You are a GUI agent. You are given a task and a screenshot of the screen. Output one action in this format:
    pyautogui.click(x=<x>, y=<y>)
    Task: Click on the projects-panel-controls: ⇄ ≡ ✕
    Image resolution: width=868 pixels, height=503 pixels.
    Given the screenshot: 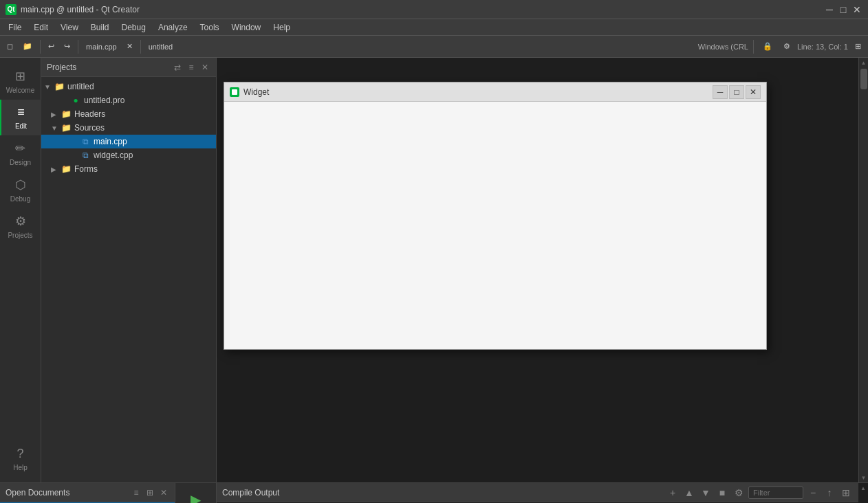 What is the action you would take?
    pyautogui.click(x=191, y=67)
    